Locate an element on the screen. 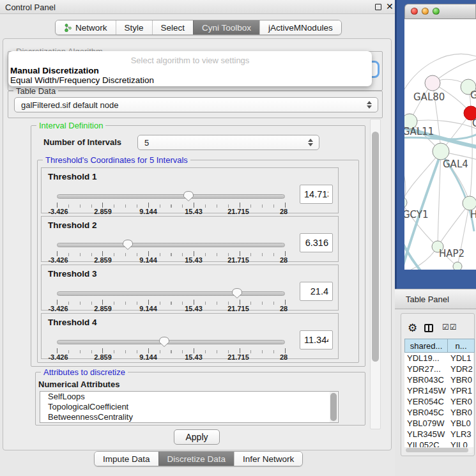 This screenshot has width=476, height=476. node-label: GAL80 is located at coordinates (429, 97).